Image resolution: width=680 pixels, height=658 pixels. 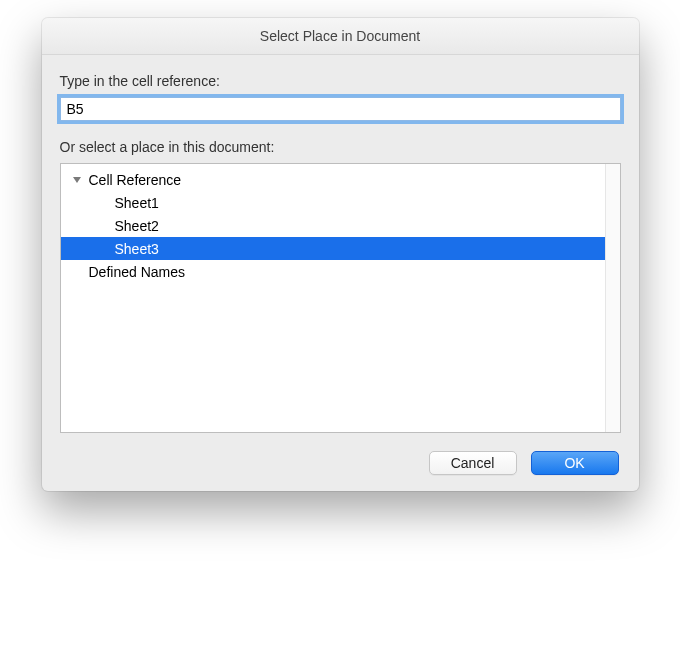 What do you see at coordinates (137, 226) in the screenshot?
I see `tree-item-sheet2-label: Sheet2` at bounding box center [137, 226].